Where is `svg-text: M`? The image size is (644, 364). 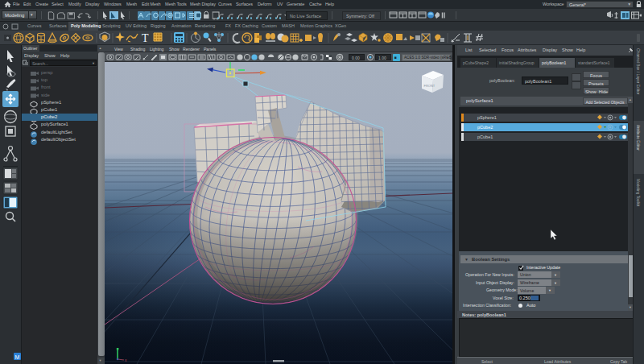
svg-text: M is located at coordinates (18, 358).